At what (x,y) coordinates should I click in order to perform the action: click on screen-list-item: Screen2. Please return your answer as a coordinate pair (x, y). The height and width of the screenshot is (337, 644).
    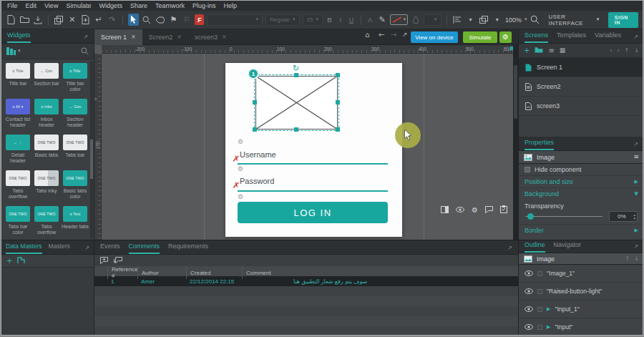
    Looking at the image, I should click on (581, 87).